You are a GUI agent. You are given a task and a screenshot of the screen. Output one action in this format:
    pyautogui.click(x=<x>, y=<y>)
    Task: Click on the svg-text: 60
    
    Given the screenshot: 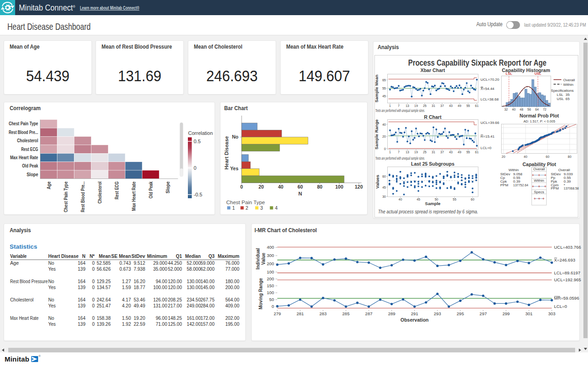 What is the action you would take?
    pyautogui.click(x=384, y=176)
    